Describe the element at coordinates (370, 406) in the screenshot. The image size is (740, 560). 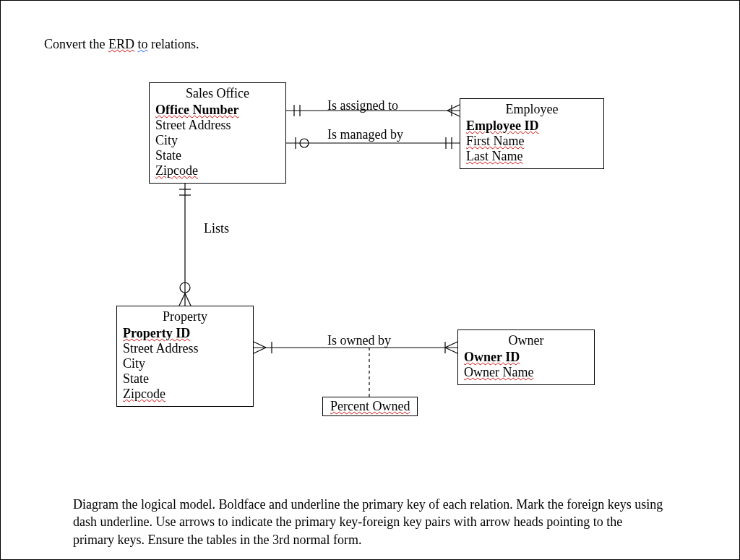
I see `attr: Percent Owned` at that location.